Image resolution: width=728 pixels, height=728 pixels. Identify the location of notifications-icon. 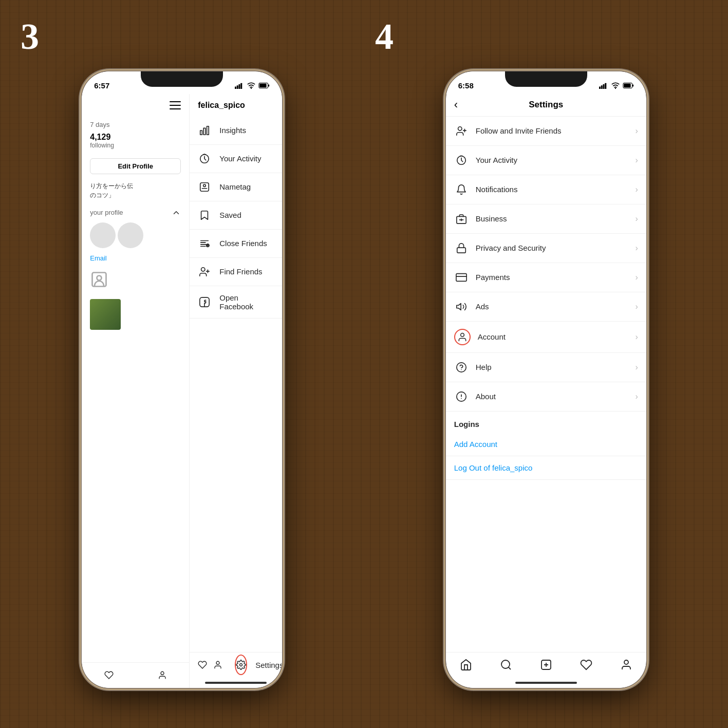
(461, 190).